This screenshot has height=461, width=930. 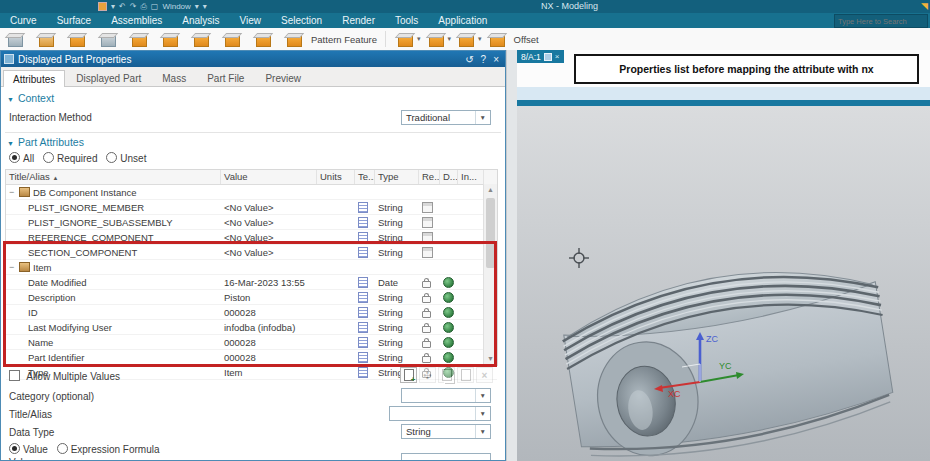 What do you see at coordinates (498, 42) in the screenshot?
I see `offset-icon` at bounding box center [498, 42].